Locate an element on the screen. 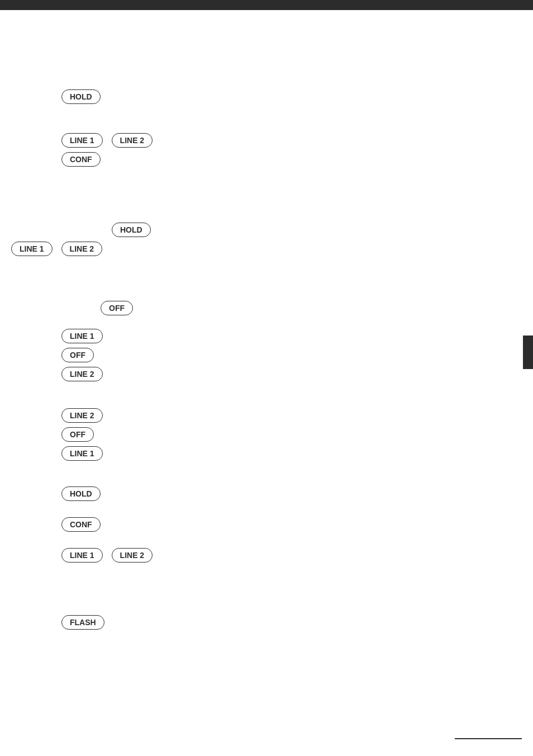 Image resolution: width=533 pixels, height=756 pixels. section-hold-2: HOLD is located at coordinates (131, 230).